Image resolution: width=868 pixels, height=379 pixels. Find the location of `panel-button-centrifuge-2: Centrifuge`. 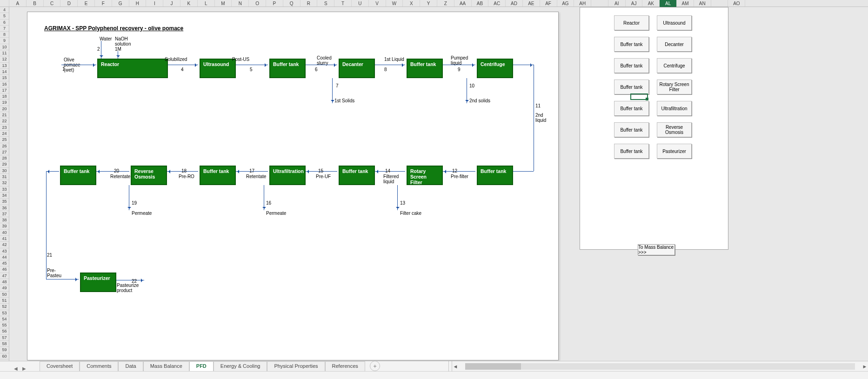

panel-button-centrifuge-2: Centrifuge is located at coordinates (674, 66).